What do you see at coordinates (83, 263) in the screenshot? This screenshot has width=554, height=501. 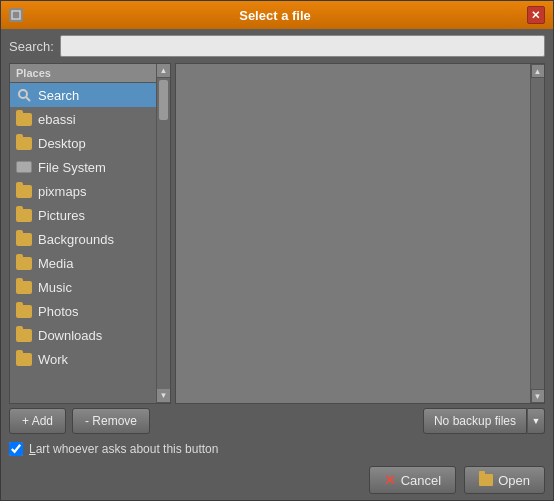 I see `sidebar-item-media: Media` at bounding box center [83, 263].